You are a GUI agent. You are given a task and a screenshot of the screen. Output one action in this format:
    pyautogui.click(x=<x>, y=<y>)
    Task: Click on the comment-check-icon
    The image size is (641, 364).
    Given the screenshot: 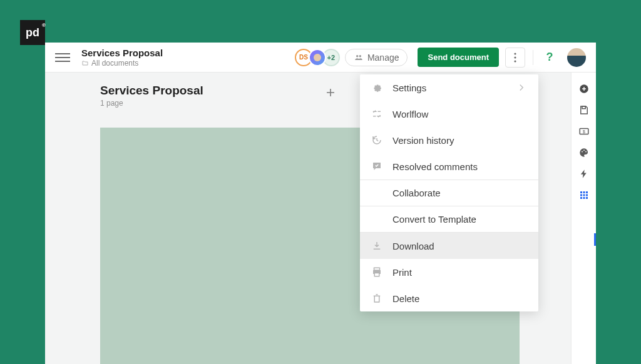 What is the action you would take?
    pyautogui.click(x=377, y=166)
    